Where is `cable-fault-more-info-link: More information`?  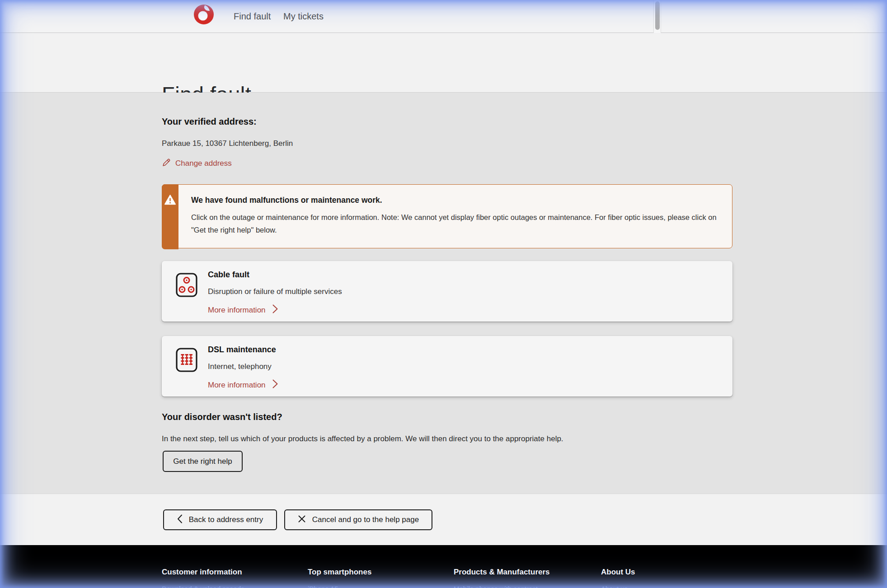 cable-fault-more-info-link: More information is located at coordinates (243, 310).